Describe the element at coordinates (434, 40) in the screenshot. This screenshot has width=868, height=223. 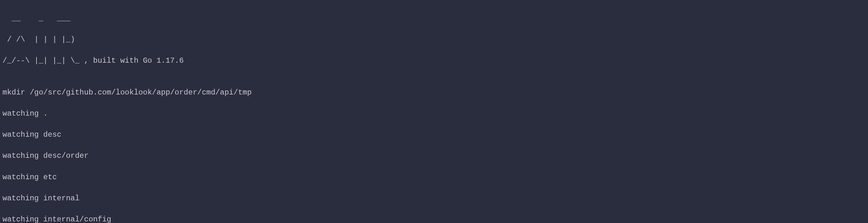
I see `ascii-art-line2: / /\ | | | |_)` at that location.